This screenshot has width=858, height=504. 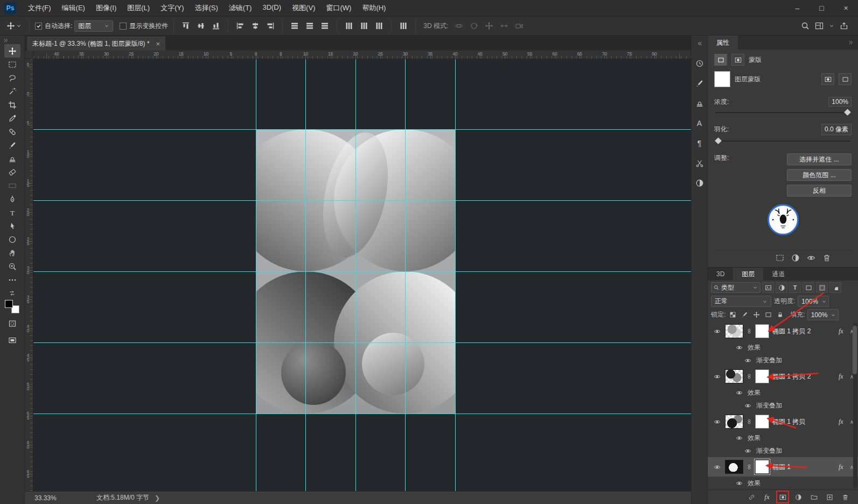 What do you see at coordinates (829, 497) in the screenshot?
I see `new-layer-icon` at bounding box center [829, 497].